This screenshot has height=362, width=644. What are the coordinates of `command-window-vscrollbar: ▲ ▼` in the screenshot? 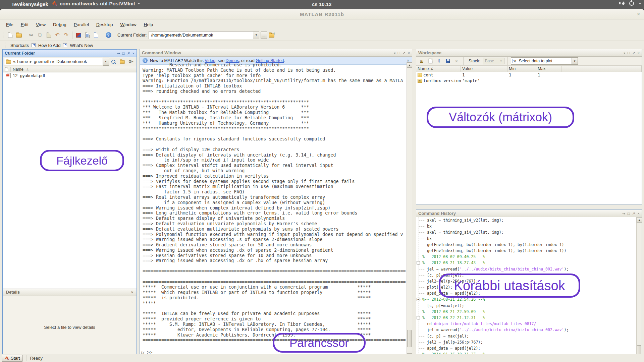 It's located at (409, 210).